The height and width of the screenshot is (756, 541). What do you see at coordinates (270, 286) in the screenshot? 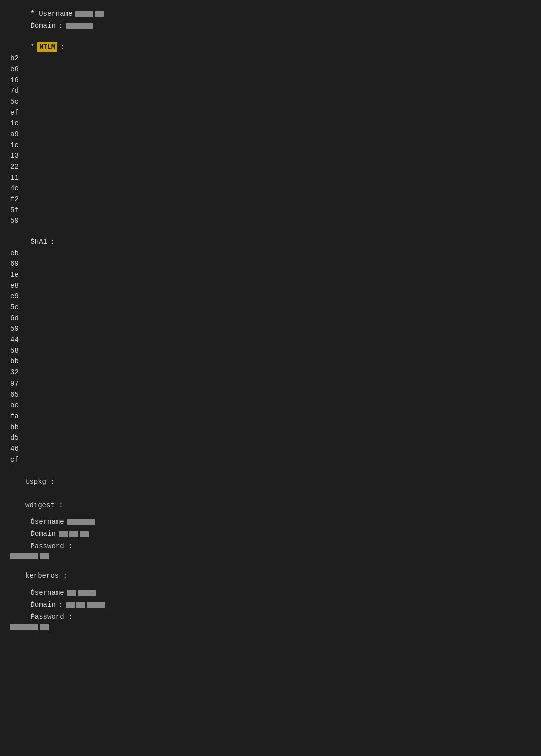
I see `sha1-hex-e8: e8` at bounding box center [270, 286].